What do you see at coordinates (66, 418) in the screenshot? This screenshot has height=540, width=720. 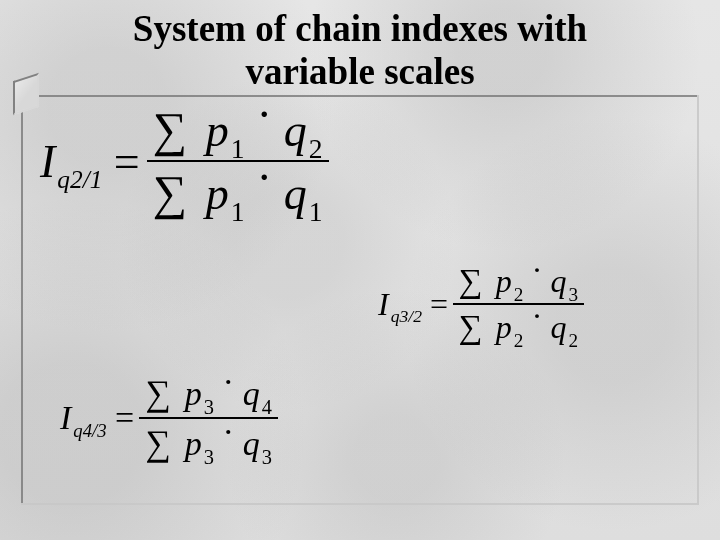 I see `eq3-I: I` at bounding box center [66, 418].